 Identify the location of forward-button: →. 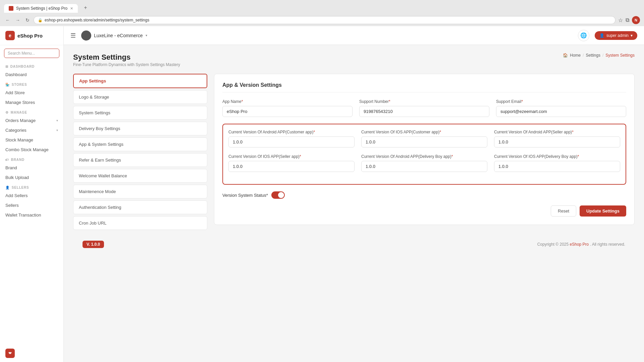
(18, 20).